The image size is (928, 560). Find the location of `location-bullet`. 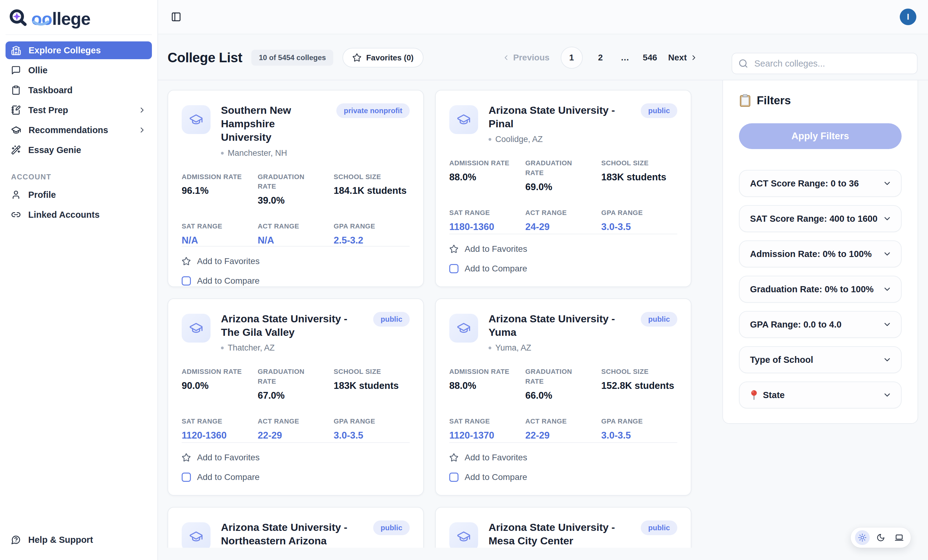

location-bullet is located at coordinates (222, 348).